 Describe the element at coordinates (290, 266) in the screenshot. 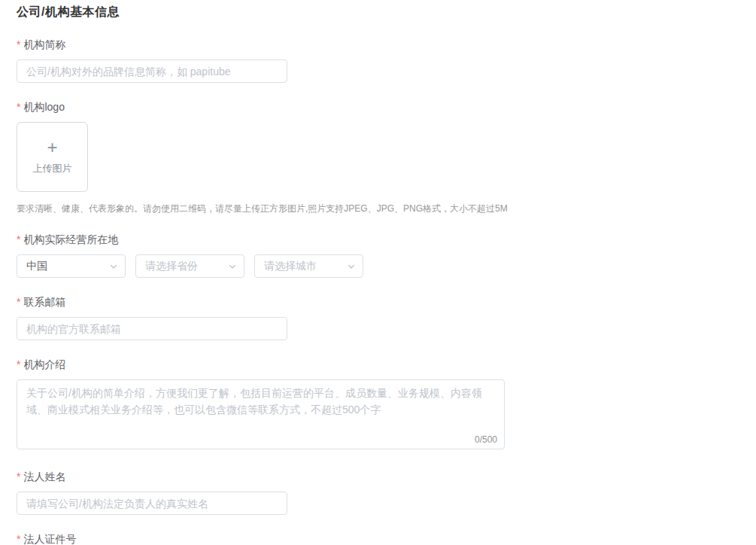

I see `city-select-placeholder: 请选择城市` at that location.